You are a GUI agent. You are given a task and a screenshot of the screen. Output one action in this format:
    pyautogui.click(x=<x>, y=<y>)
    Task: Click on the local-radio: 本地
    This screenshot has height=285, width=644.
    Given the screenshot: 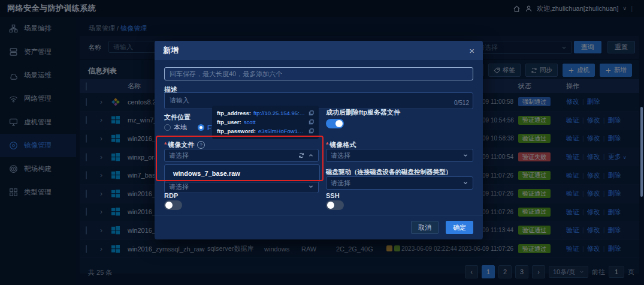 What is the action you would take?
    pyautogui.click(x=176, y=127)
    